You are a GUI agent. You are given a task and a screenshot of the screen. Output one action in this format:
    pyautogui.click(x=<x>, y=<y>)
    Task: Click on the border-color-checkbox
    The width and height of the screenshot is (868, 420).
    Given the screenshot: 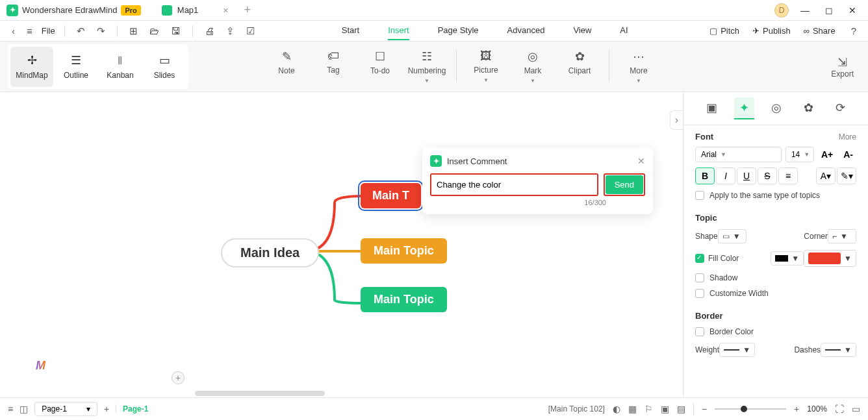 What is the action you would take?
    pyautogui.click(x=700, y=332)
    